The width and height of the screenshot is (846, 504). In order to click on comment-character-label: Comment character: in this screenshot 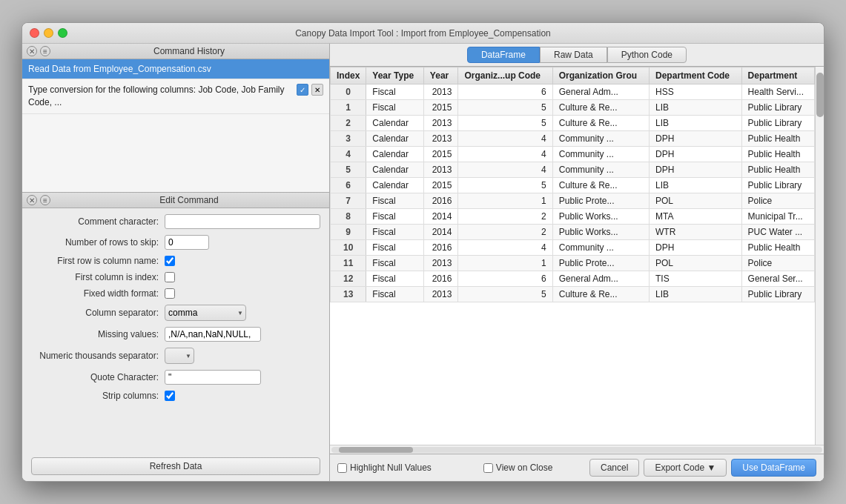, I will do `click(98, 222)`.